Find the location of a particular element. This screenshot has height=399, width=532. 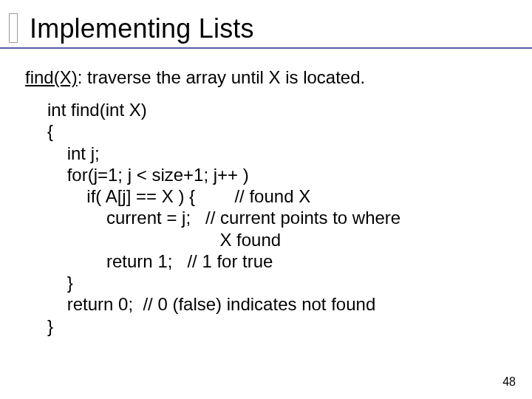

code-line: return 1; // 1 for true is located at coordinates (277, 262).